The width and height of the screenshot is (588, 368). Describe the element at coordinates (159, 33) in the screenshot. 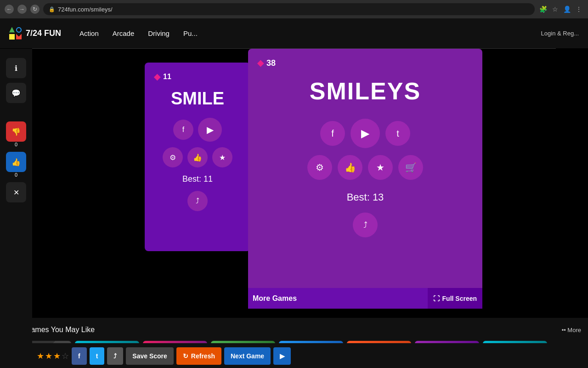

I see `nav-driving: Driving` at that location.